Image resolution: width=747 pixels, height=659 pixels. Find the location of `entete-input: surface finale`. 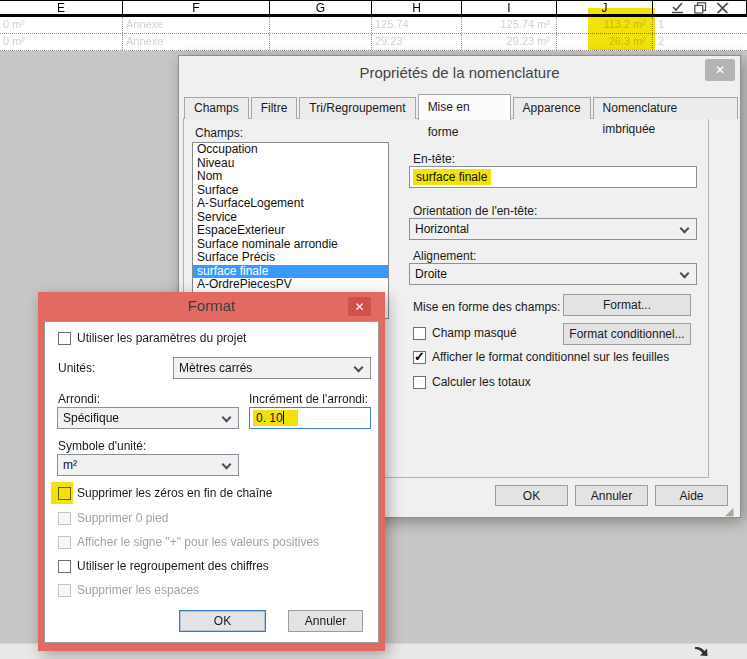

entete-input: surface finale is located at coordinates (553, 177).